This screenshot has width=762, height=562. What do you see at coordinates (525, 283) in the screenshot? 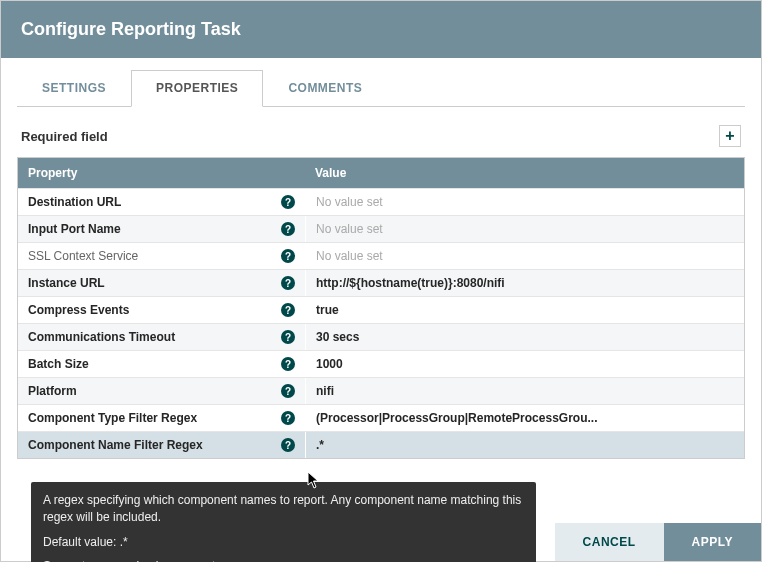
I see `property-value-cell: http://${hostname(true)}:8080/nifi` at bounding box center [525, 283].